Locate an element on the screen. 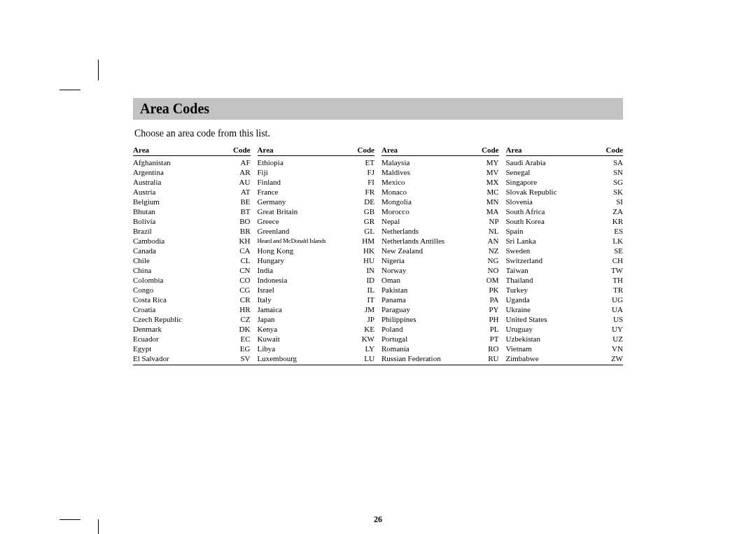 This screenshot has height=534, width=756. area-code: SN is located at coordinates (612, 172).